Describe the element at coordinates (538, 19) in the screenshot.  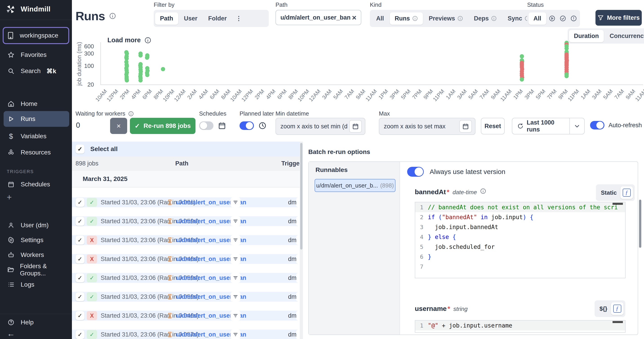
I see `status-option-all: All` at that location.